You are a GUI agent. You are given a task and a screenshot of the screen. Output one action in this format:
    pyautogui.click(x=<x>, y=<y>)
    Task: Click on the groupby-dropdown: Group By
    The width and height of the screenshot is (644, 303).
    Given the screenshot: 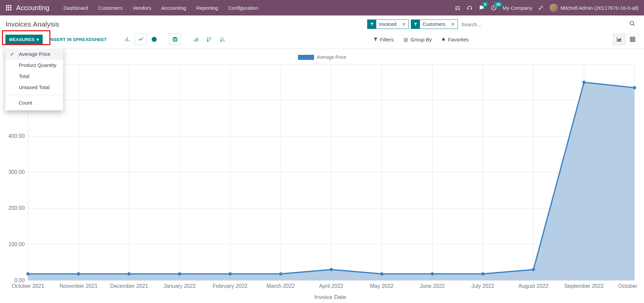 What is the action you would take?
    pyautogui.click(x=417, y=40)
    